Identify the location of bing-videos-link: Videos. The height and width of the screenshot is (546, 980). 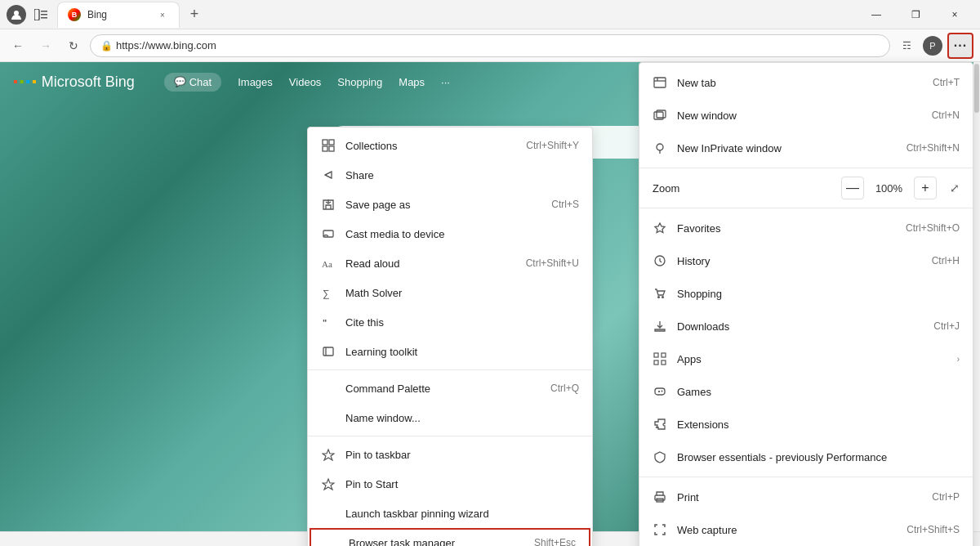
(305, 82).